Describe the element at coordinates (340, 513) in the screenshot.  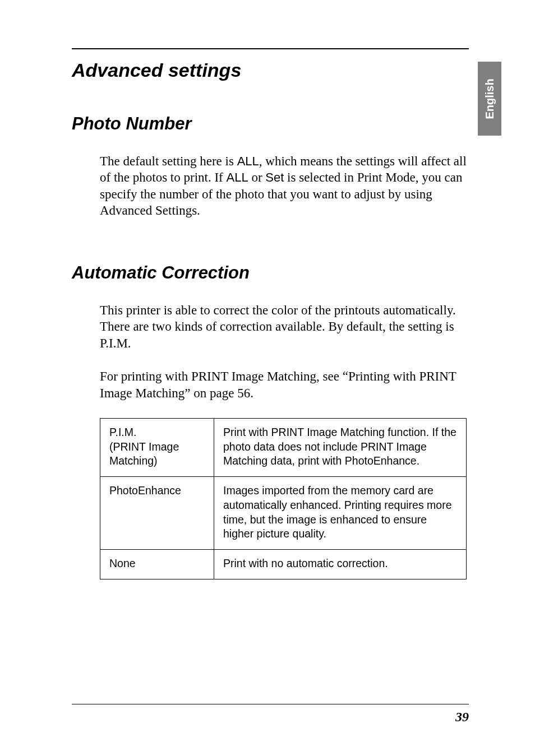
I see `table-cell-desc: Images imported from the memory card are…` at that location.